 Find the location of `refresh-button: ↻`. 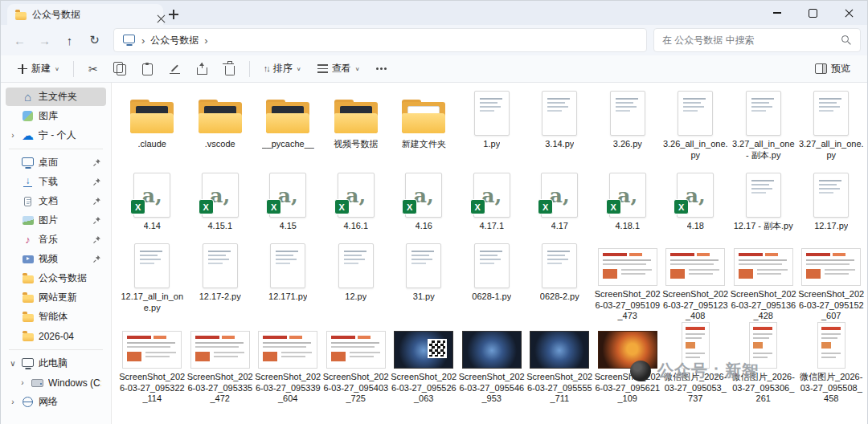

refresh-button: ↻ is located at coordinates (95, 40).